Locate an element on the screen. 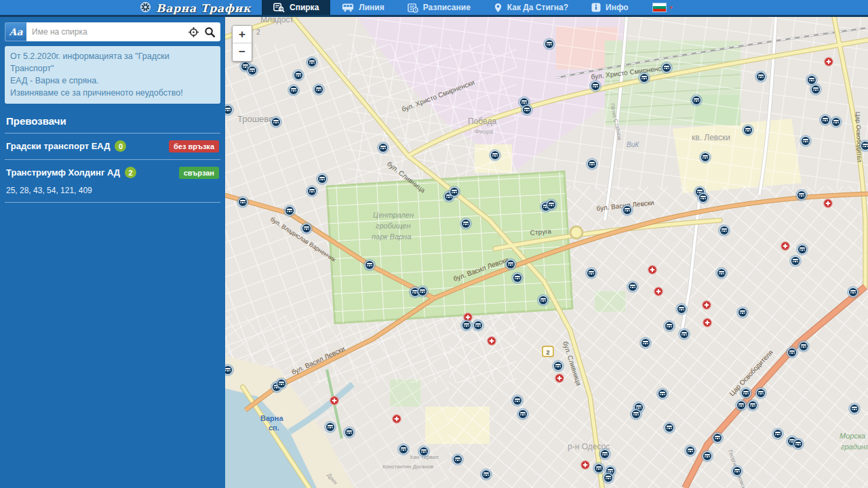 The width and height of the screenshot is (868, 488). tab-razpisanie: Разписание is located at coordinates (439, 7).